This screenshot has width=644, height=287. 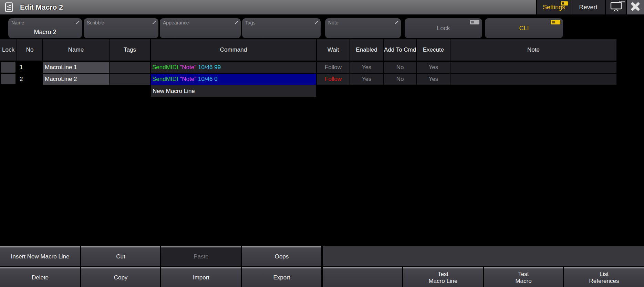 What do you see at coordinates (282, 277) in the screenshot?
I see `export-button: Export` at bounding box center [282, 277].